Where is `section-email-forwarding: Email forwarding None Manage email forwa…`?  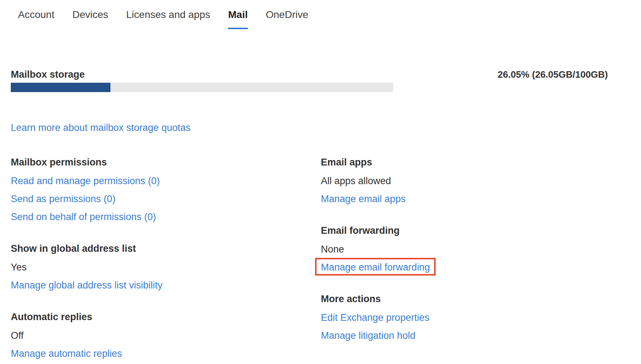 section-email-forwarding: Email forwarding None Manage email forwa… is located at coordinates (454, 249).